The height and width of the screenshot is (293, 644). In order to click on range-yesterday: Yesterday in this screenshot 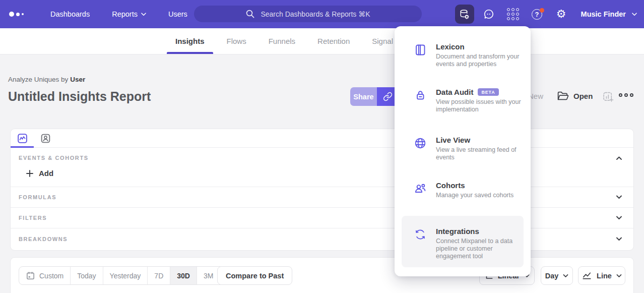, I will do `click(125, 275)`.